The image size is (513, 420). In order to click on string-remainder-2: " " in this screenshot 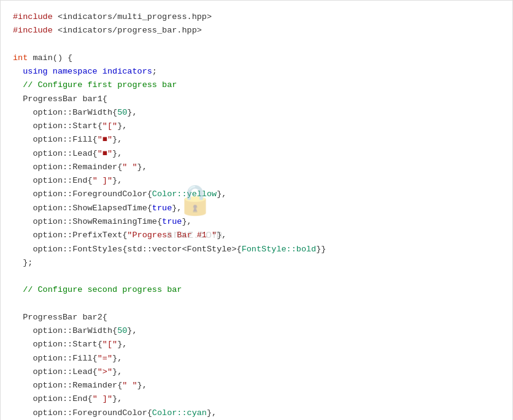, I will do `click(129, 385)`.